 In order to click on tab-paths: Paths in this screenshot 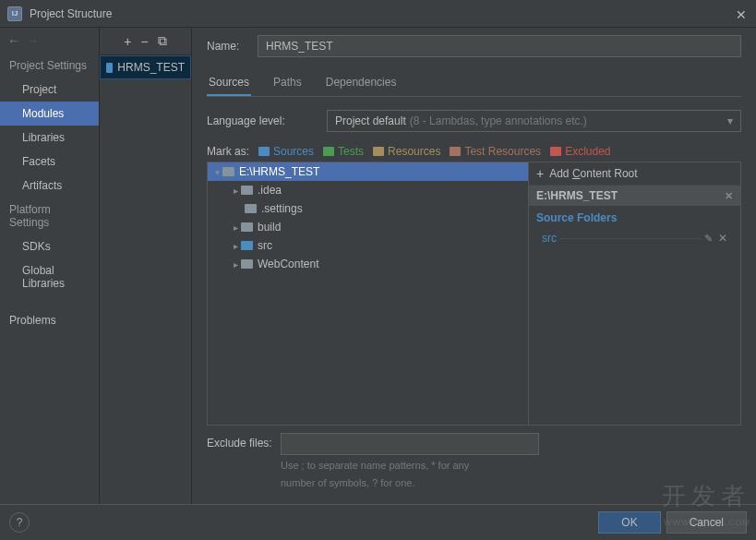, I will do `click(288, 83)`.